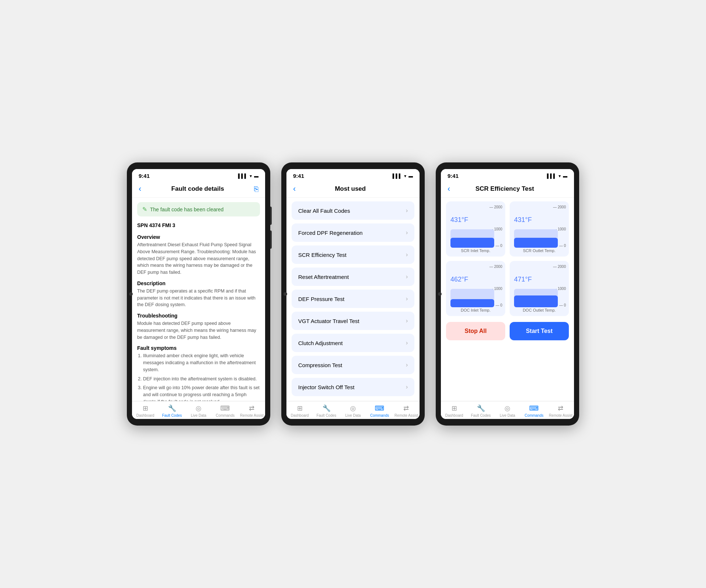  What do you see at coordinates (552, 176) in the screenshot?
I see `signal-icon-3: ▌▌▌` at bounding box center [552, 176].